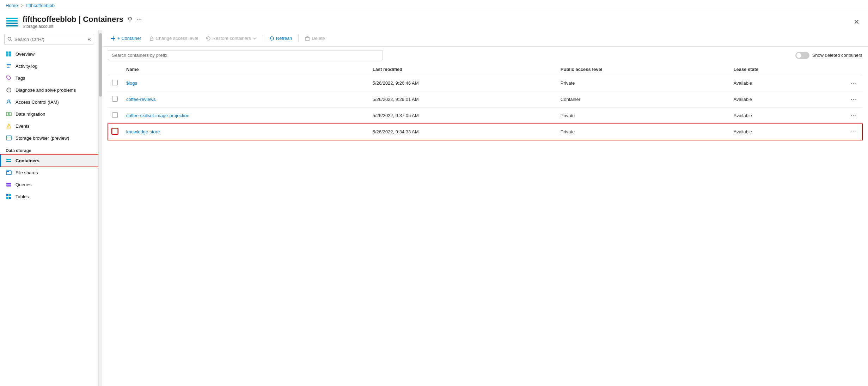  Describe the element at coordinates (49, 149) in the screenshot. I see `data-storage-section-label: Data storage` at that location.